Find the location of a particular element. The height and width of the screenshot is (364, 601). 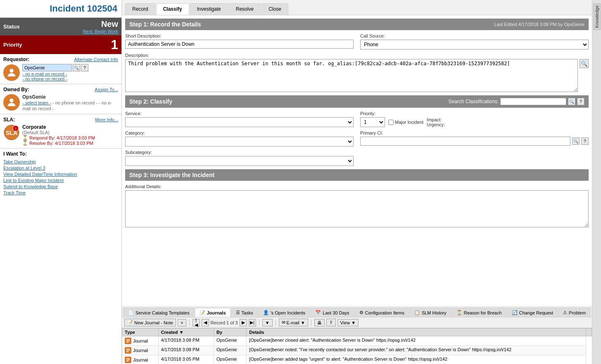

sla-name: Corporate is located at coordinates (70, 127).